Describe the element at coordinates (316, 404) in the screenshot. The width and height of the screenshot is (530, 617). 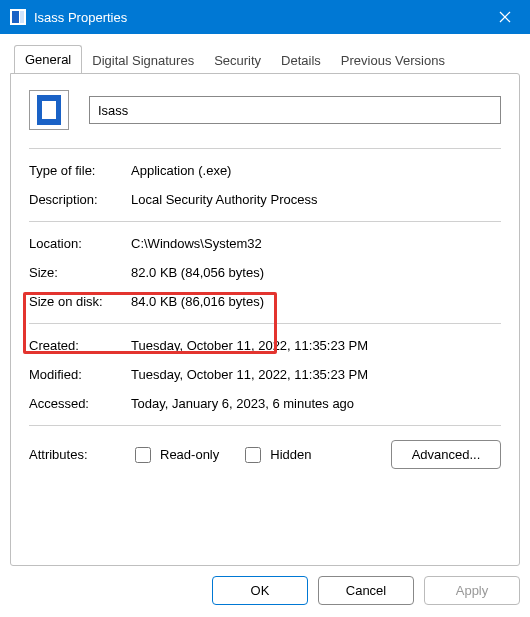
I see `accessed-value: Today, January 6, 2023, 6 minutes ago` at that location.